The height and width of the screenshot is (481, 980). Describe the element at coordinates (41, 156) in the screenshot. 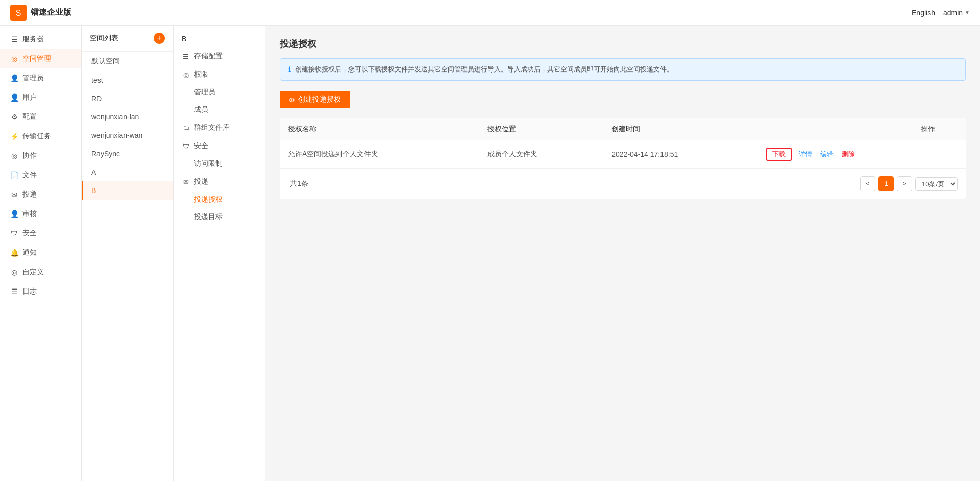

I see `sidebar-item-collab: ◎ 协作` at that location.